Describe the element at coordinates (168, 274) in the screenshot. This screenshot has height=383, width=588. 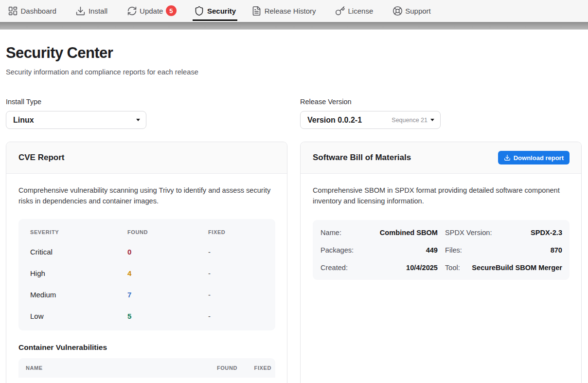
I see `found-count: 4` at that location.